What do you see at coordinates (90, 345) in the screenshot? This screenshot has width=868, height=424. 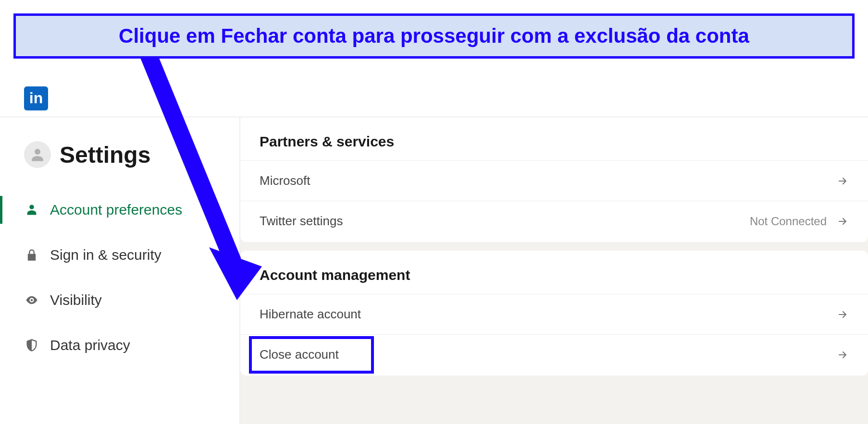 I see `nav-label: Data privacy` at bounding box center [90, 345].